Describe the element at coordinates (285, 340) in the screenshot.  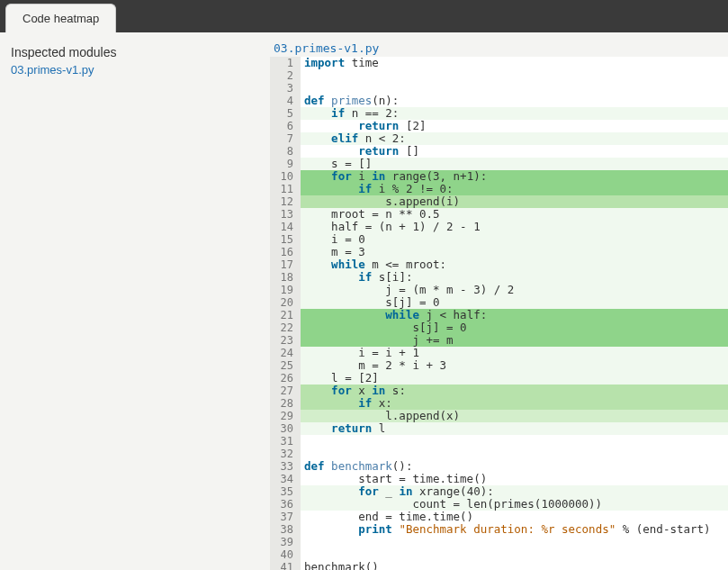
I see `line-number: 23` at that location.